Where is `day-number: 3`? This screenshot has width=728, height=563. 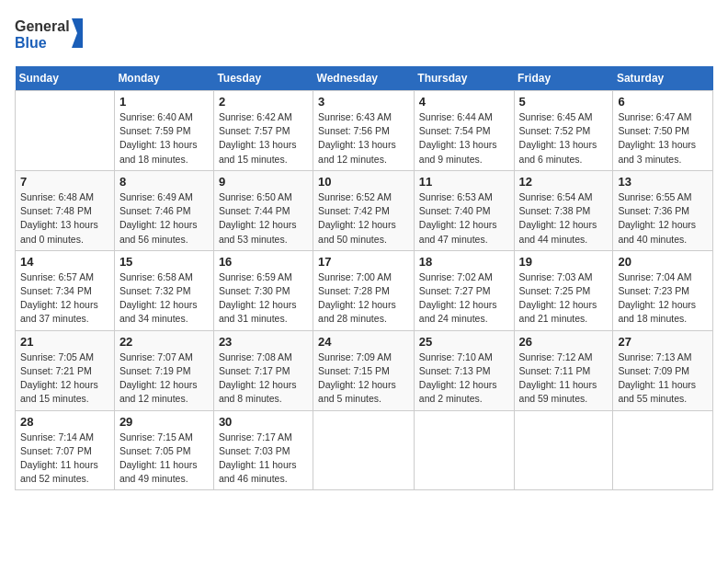 day-number: 3 is located at coordinates (364, 101).